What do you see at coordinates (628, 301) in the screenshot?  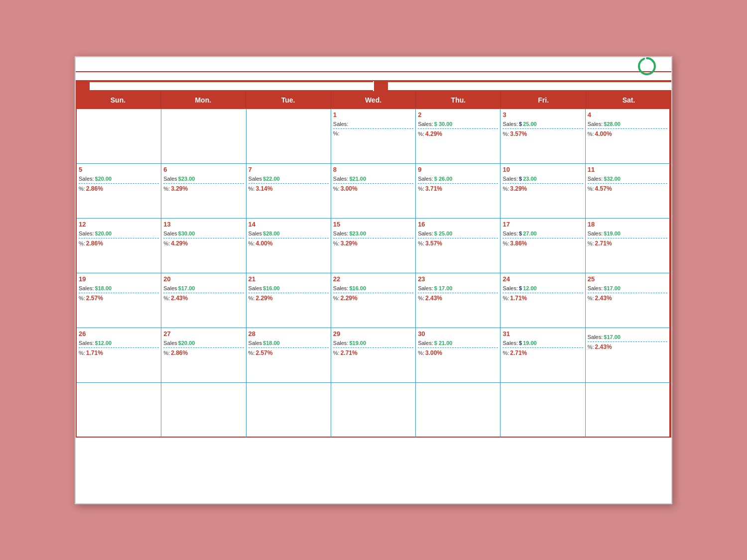 I see `calendar-cell: 25 Sales: $17.00 %: 2.43%` at bounding box center [628, 301].